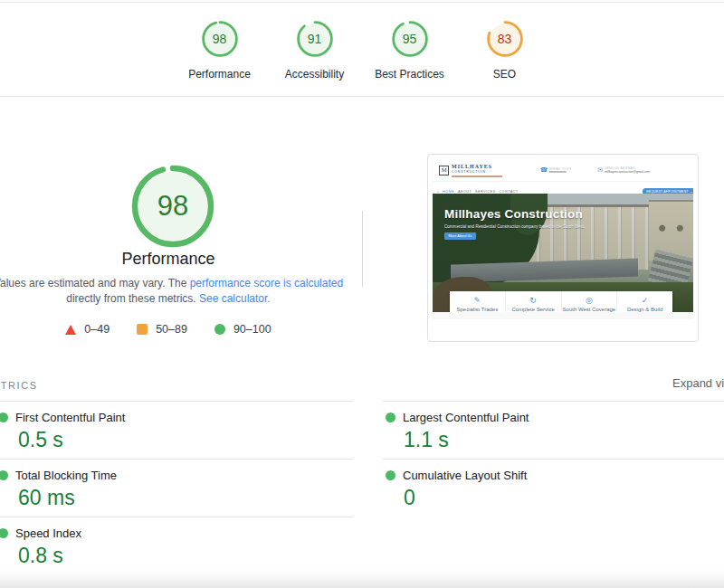  Describe the element at coordinates (235, 299) in the screenshot. I see `see-calculator-link: See calculator.` at that location.